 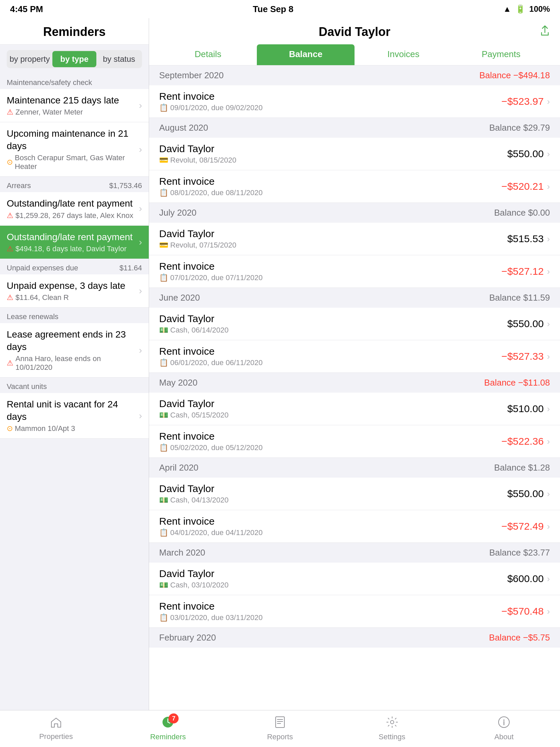 What do you see at coordinates (354, 324) in the screenshot?
I see `list-item: David Taylor 💵 Cash, 06/14/2020 $550.00 …` at bounding box center [354, 324].